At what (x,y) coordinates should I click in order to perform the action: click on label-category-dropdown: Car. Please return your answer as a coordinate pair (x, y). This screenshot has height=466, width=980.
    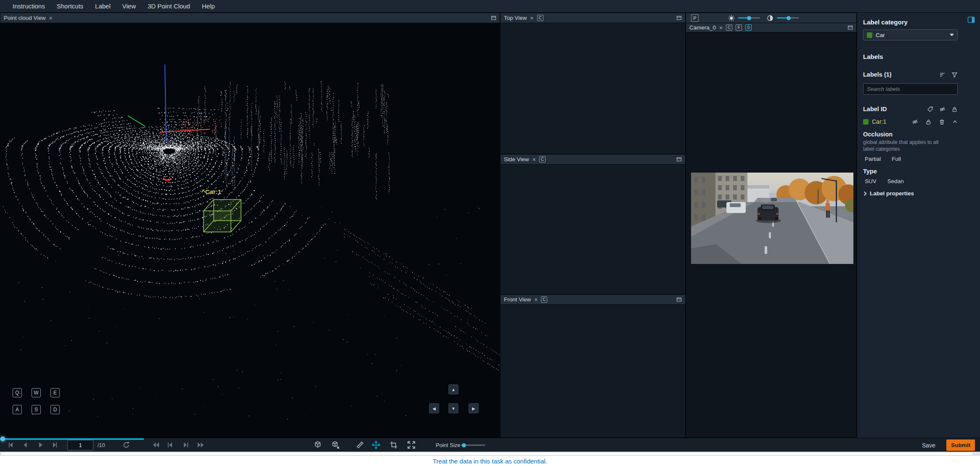
    Looking at the image, I should click on (910, 35).